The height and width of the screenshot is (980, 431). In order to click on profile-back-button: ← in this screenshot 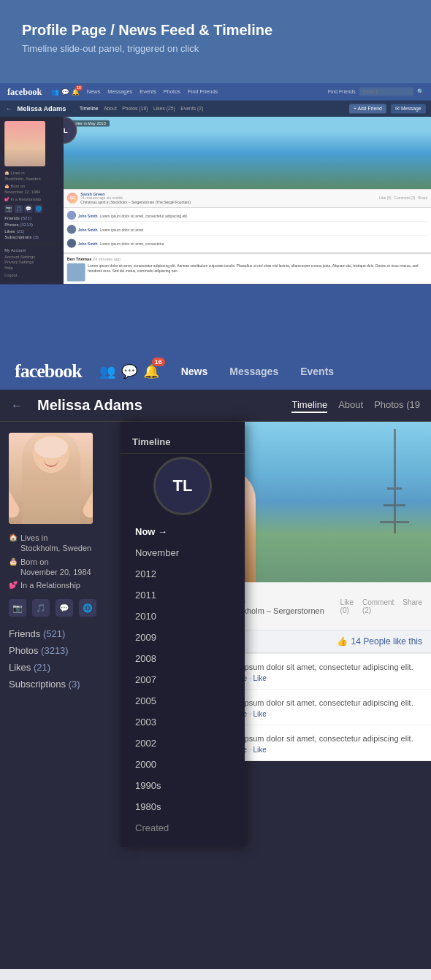, I will do `click(17, 406)`.